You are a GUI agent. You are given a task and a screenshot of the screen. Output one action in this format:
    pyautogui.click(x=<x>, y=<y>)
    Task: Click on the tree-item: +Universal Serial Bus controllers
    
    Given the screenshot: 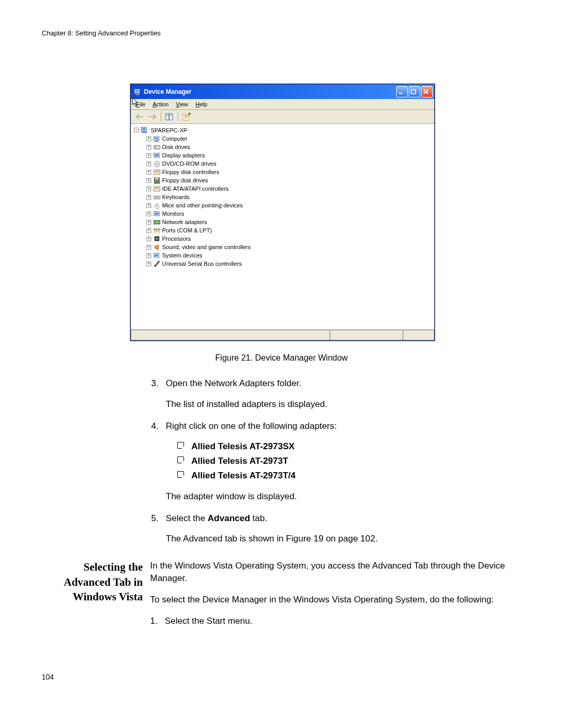 What is the action you would take?
    pyautogui.click(x=287, y=264)
    